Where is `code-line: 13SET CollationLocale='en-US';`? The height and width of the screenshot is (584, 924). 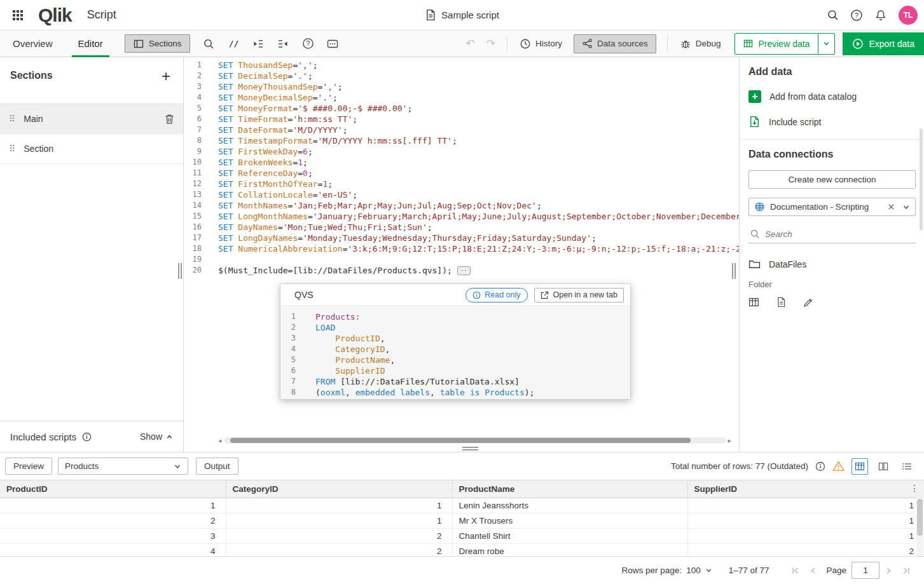
code-line: 13SET CollationLocale='en-US'; is located at coordinates (462, 194).